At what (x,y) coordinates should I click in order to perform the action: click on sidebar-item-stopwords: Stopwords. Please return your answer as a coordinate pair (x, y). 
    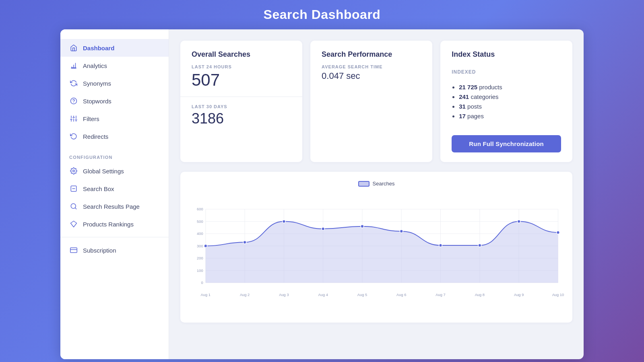
    Looking at the image, I should click on (114, 101).